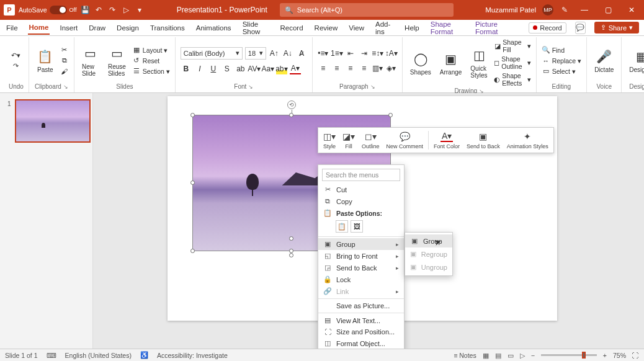 The image size is (644, 361). I want to click on align-left-button: ≡, so click(323, 68).